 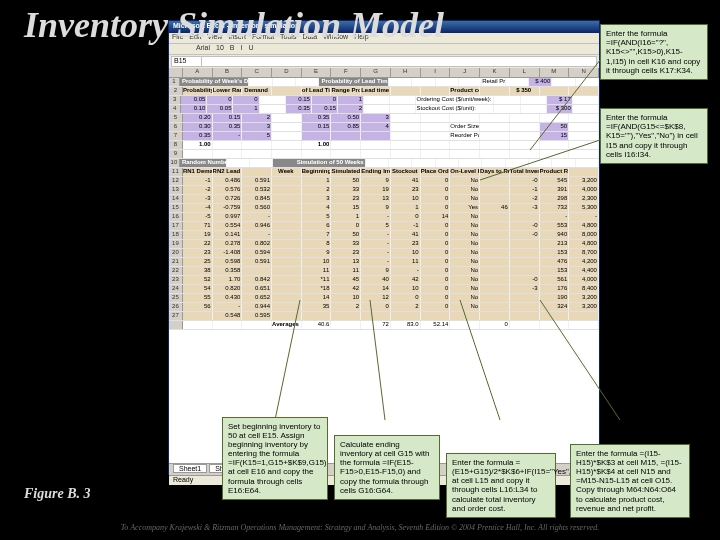 What do you see at coordinates (187, 62) in the screenshot?
I see `name-box: B15` at bounding box center [187, 62].